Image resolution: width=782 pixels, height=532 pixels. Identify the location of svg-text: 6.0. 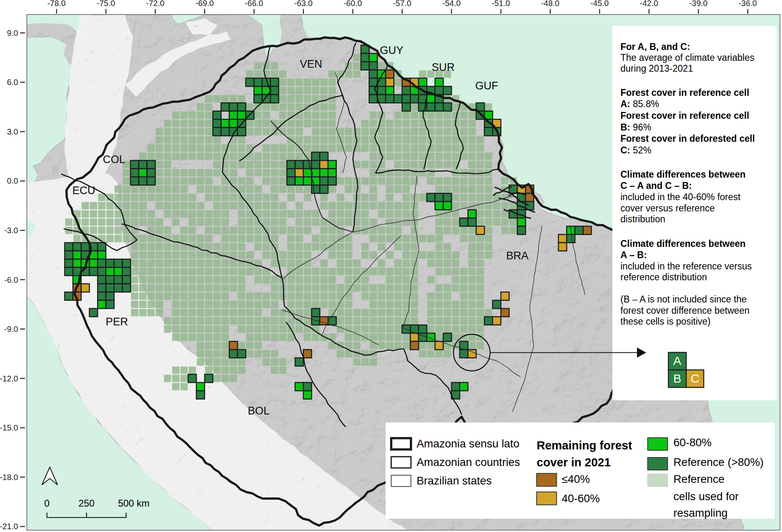
(12, 82).